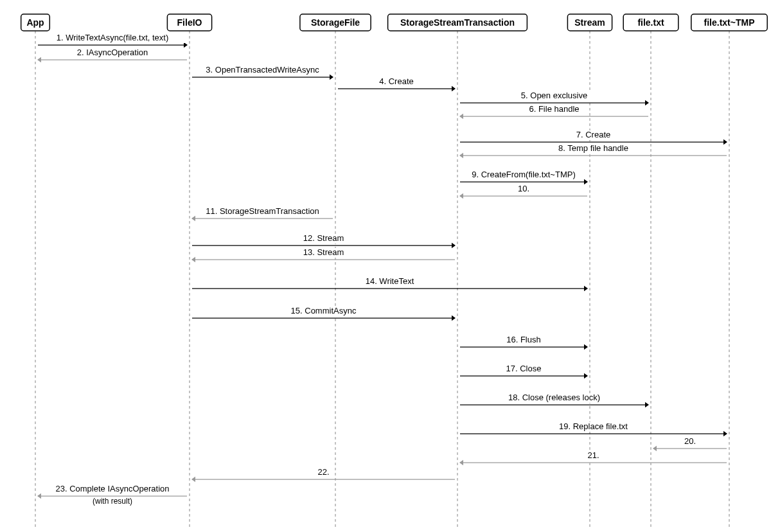  I want to click on participant-label-stream: Stream, so click(590, 22).